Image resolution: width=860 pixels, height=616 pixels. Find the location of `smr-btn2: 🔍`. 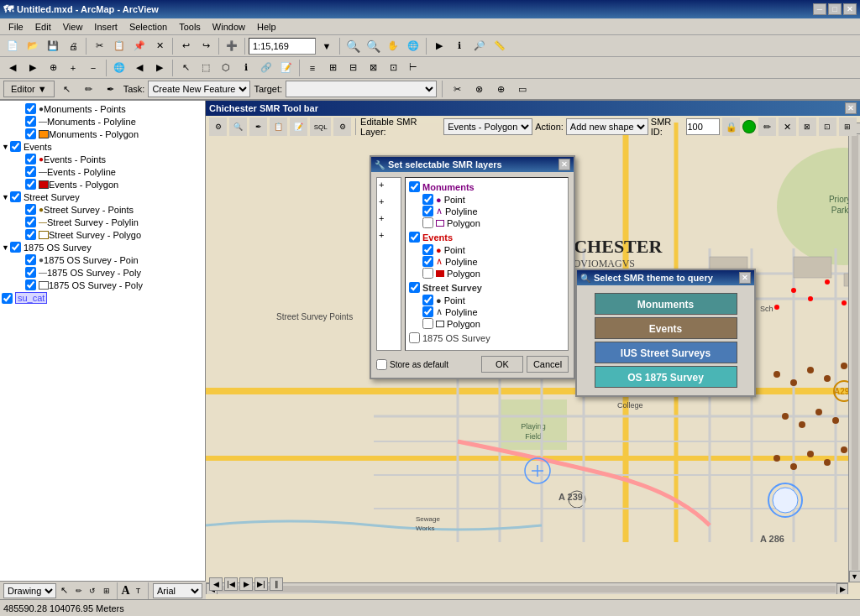

smr-btn2: 🔍 is located at coordinates (239, 127).